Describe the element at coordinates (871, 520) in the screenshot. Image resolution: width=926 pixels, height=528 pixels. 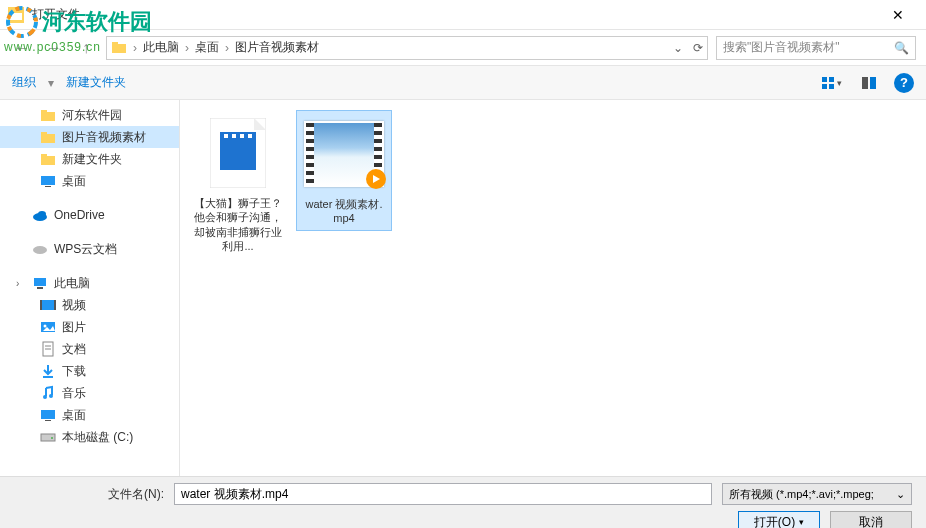
I see `cancel-button: 取消` at that location.